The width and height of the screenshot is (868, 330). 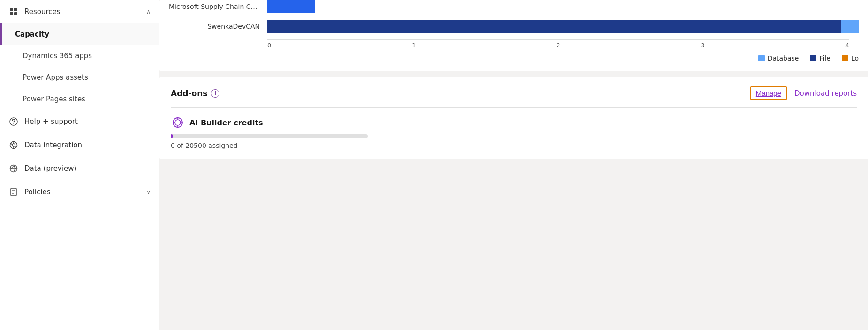 What do you see at coordinates (80, 12) in the screenshot?
I see `sidebar-section-resources: Resources ∧` at bounding box center [80, 12].